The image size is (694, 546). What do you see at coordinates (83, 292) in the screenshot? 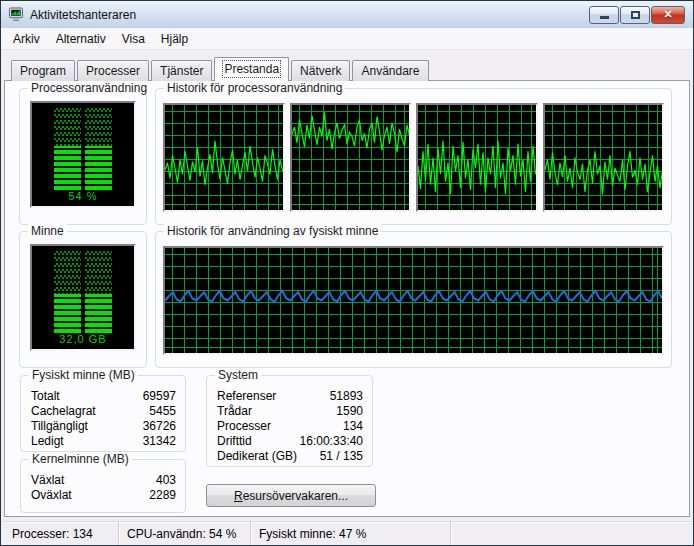
I see `memory-gauge-bars` at bounding box center [83, 292].